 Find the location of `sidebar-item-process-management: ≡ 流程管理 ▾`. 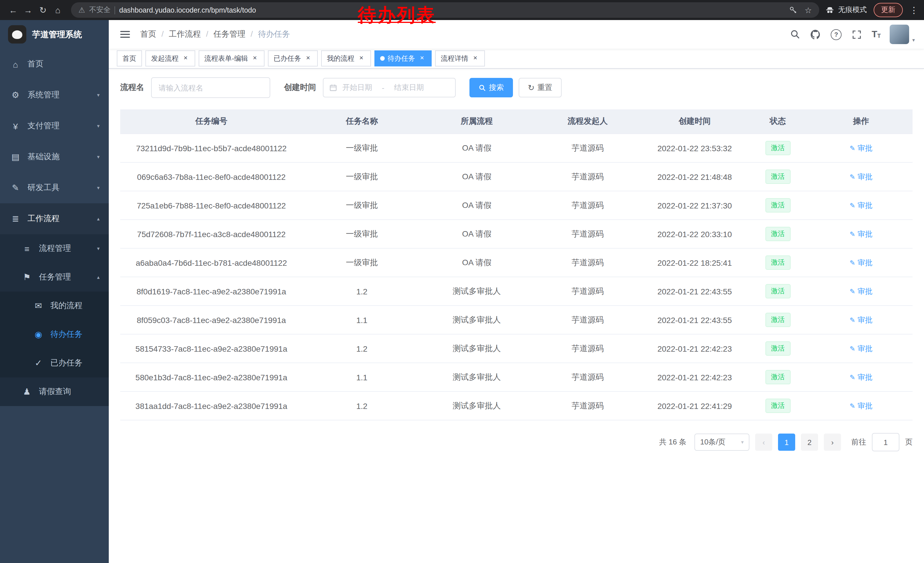

sidebar-item-process-management: ≡ 流程管理 ▾ is located at coordinates (54, 249).